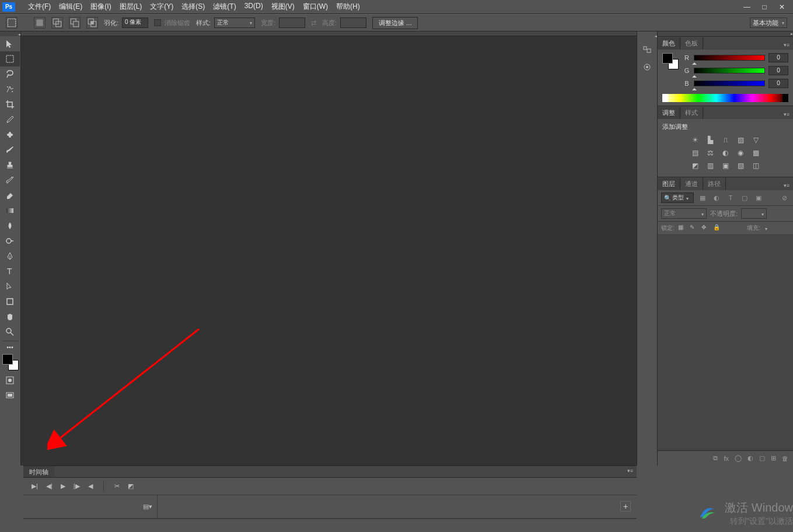 The height and width of the screenshot is (532, 793). Describe the element at coordinates (235, 23) in the screenshot. I see `style-select: 正常` at that location.